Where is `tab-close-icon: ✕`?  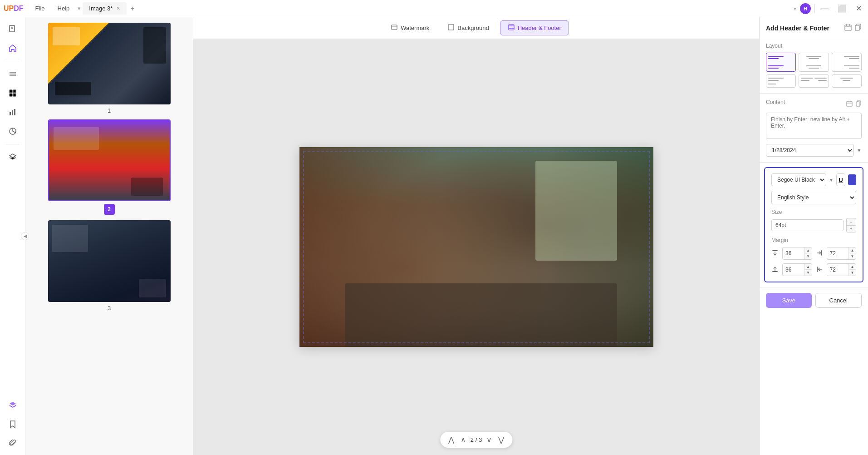
tab-close-icon: ✕ is located at coordinates (118, 8).